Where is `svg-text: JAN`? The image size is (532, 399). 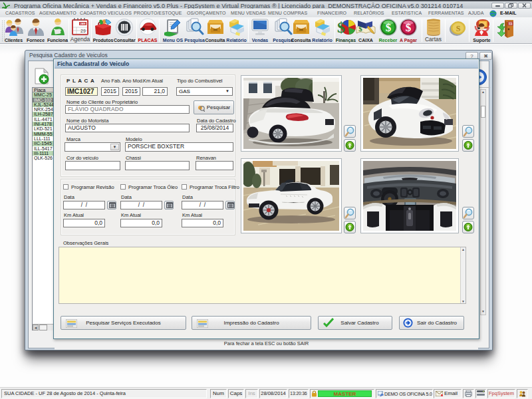 svg-text: JAN is located at coordinates (82, 24).